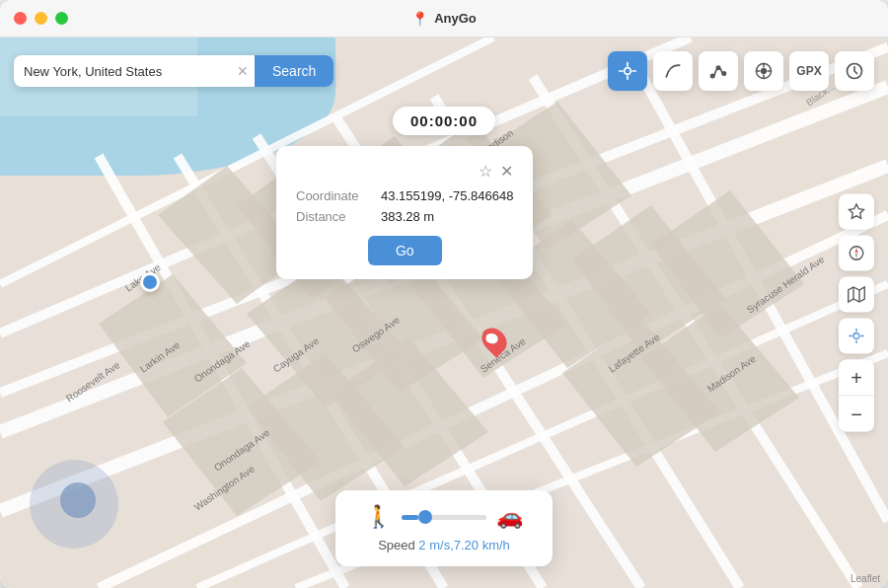 This screenshot has height=588, width=888. I want to click on speed-slider-container, so click(444, 517).